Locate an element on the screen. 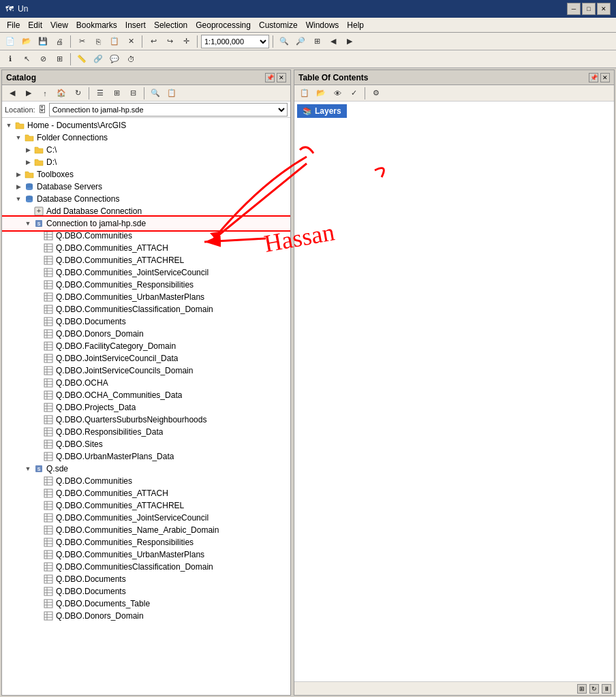 The height and width of the screenshot is (697, 616). tree-toggle-facility-cat is located at coordinates (37, 346).